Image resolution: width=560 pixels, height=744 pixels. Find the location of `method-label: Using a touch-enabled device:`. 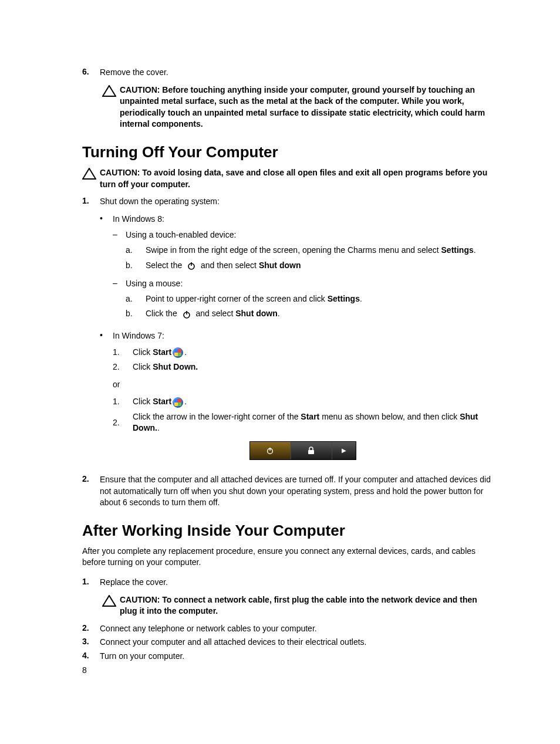

method-label: Using a touch-enabled device: is located at coordinates (309, 235).